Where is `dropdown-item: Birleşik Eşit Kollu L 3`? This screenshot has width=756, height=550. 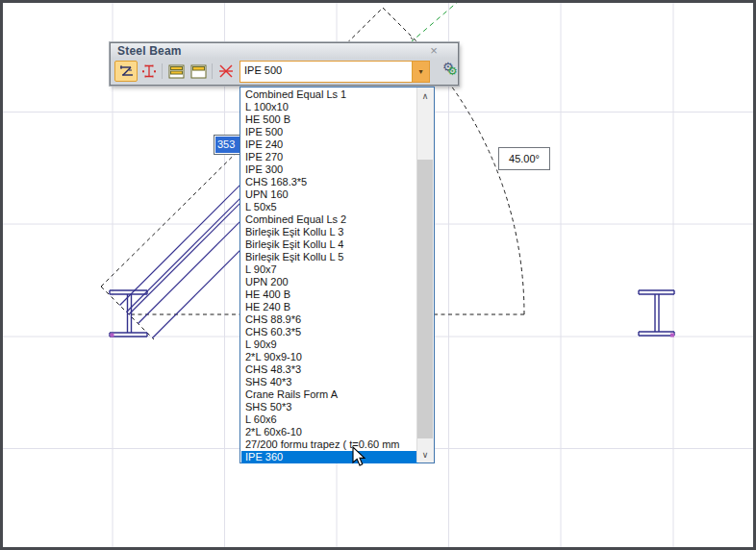 dropdown-item: Birleşik Eşit Kollu L 3 is located at coordinates (330, 233).